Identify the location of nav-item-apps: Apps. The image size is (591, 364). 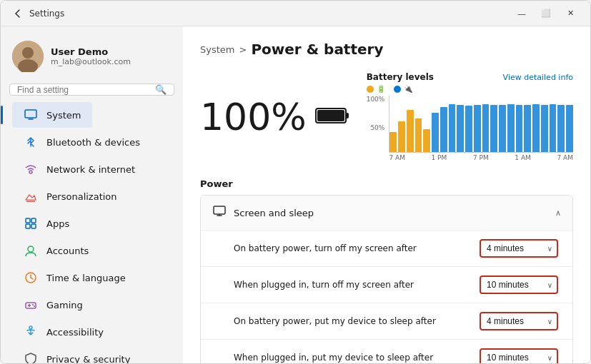
(46, 223).